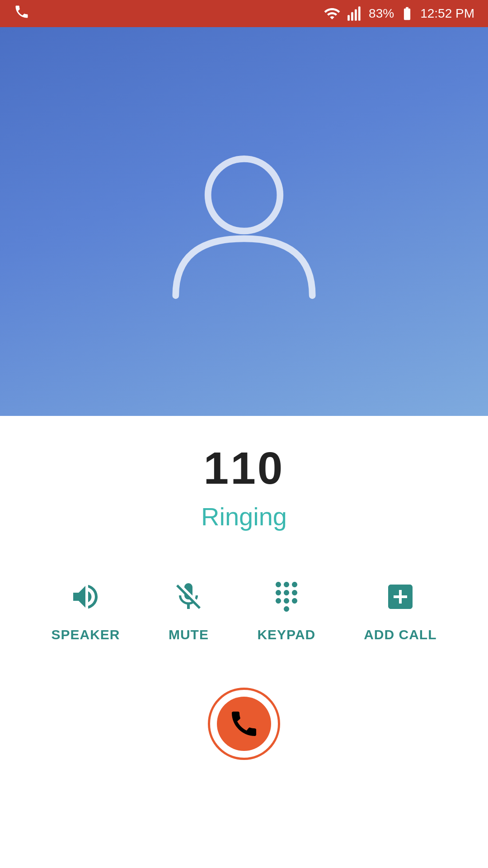 This screenshot has height=868, width=488. What do you see at coordinates (244, 724) in the screenshot?
I see `end-call-icon` at bounding box center [244, 724].